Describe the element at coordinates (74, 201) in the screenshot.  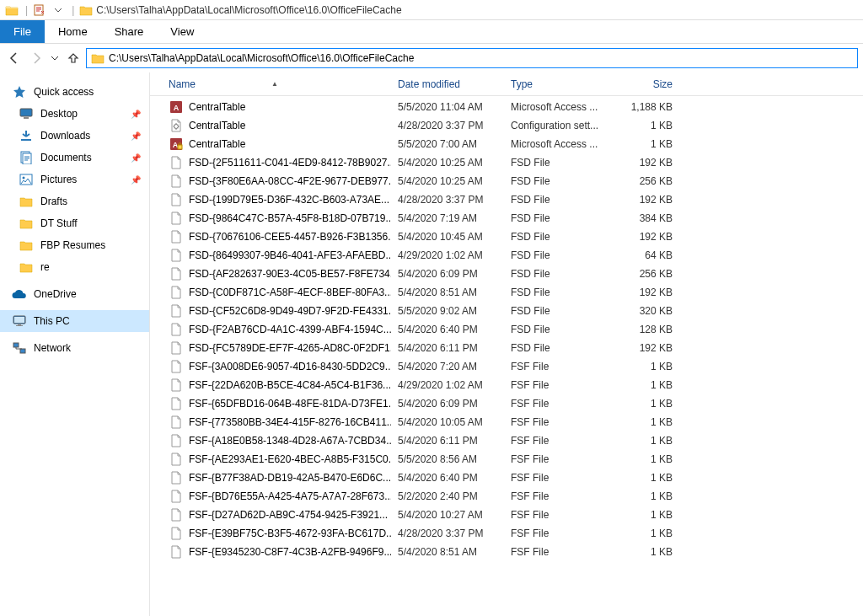
I see `sidebar-item: Drafts` at that location.